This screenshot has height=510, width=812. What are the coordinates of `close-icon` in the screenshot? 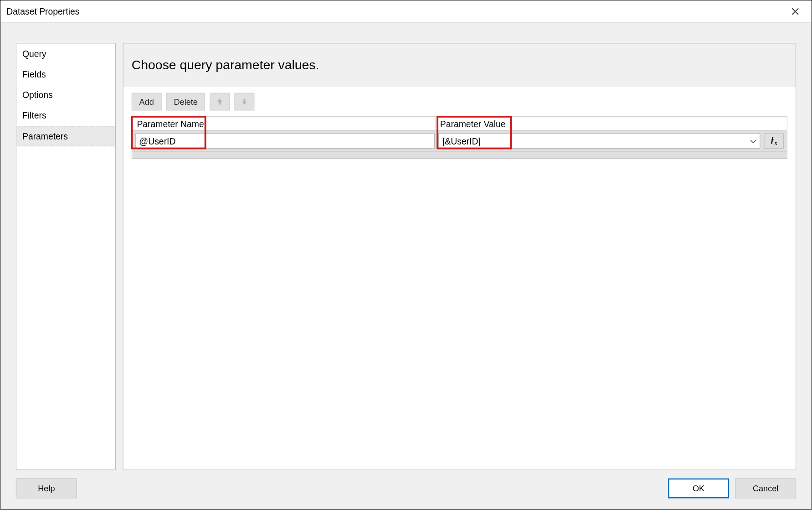 It's located at (795, 11).